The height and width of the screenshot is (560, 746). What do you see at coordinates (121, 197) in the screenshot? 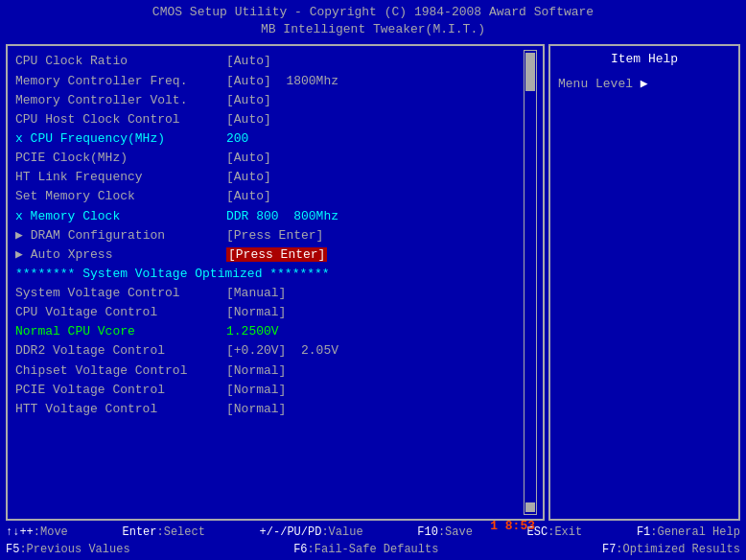
I see `row-label: Set Memory Clock` at bounding box center [121, 197].